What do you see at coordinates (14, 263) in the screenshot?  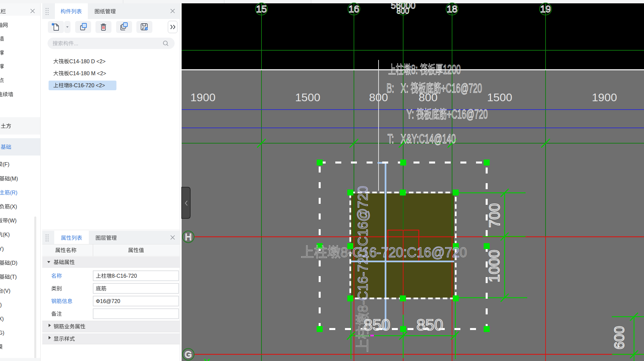 I see `svg-text: (D)` at bounding box center [14, 263].